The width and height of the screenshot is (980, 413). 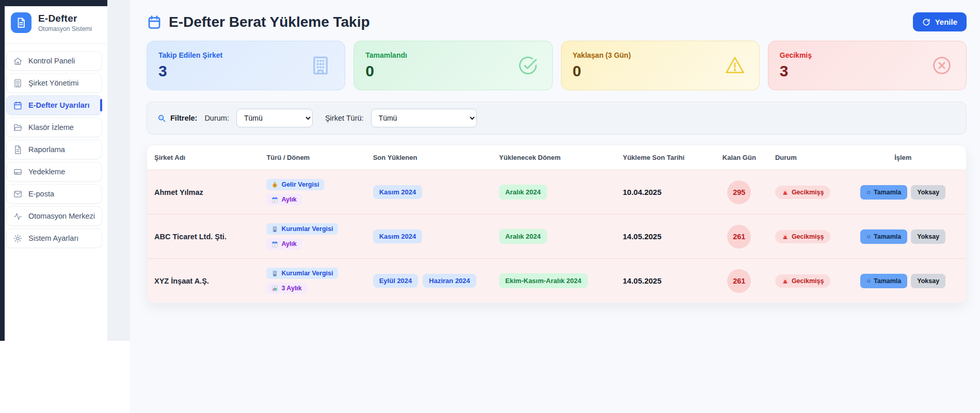 What do you see at coordinates (54, 61) in the screenshot?
I see `sidebar-item-kontrol-paneli: Kontrol Paneli` at bounding box center [54, 61].